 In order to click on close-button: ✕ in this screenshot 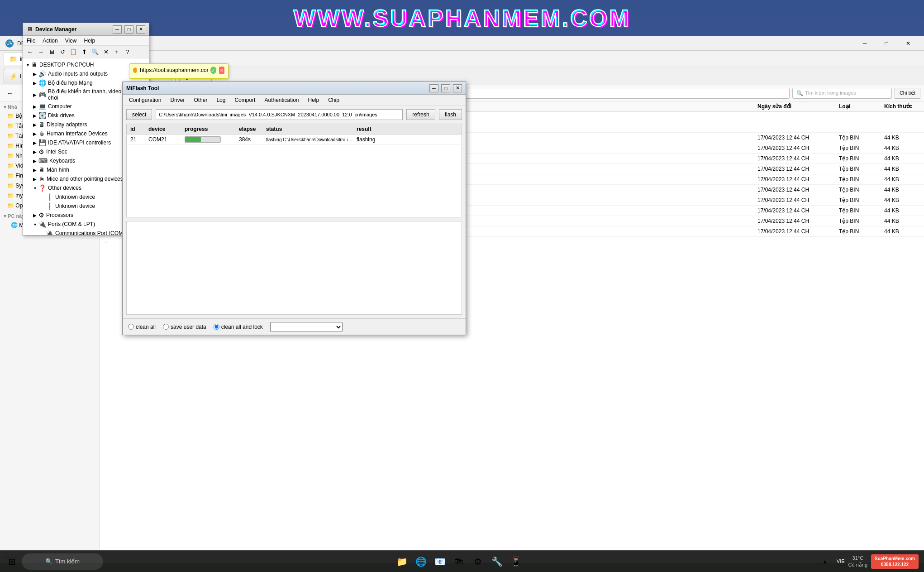, I will do `click(908, 43)`.